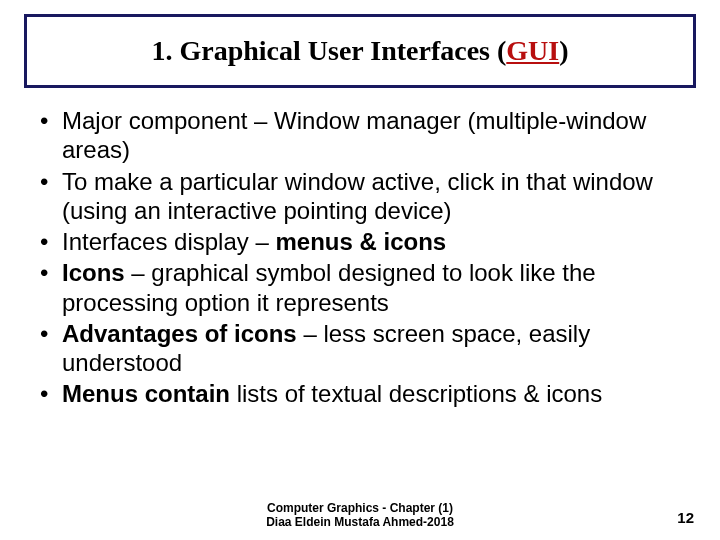 The width and height of the screenshot is (720, 540). Describe the element at coordinates (358, 196) in the screenshot. I see `bullet-text: To make a particular window active, clic…` at that location.